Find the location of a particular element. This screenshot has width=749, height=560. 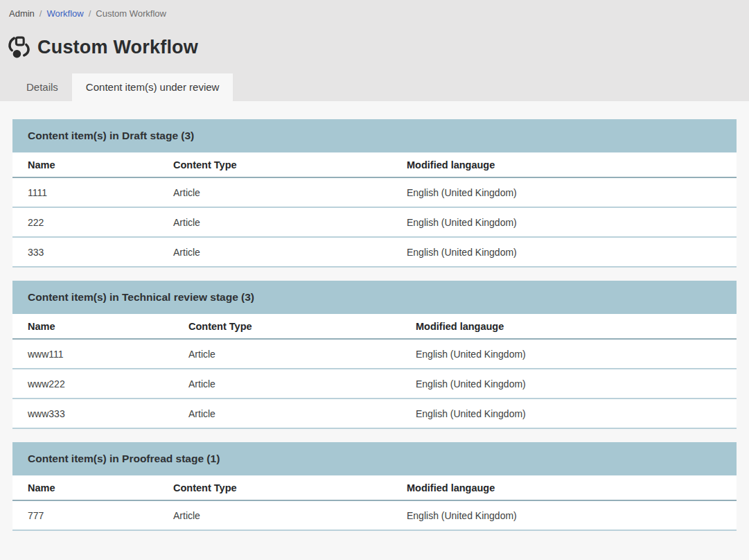

table-row: www333ArticleEnglish (United Kingdom) is located at coordinates (374, 413).